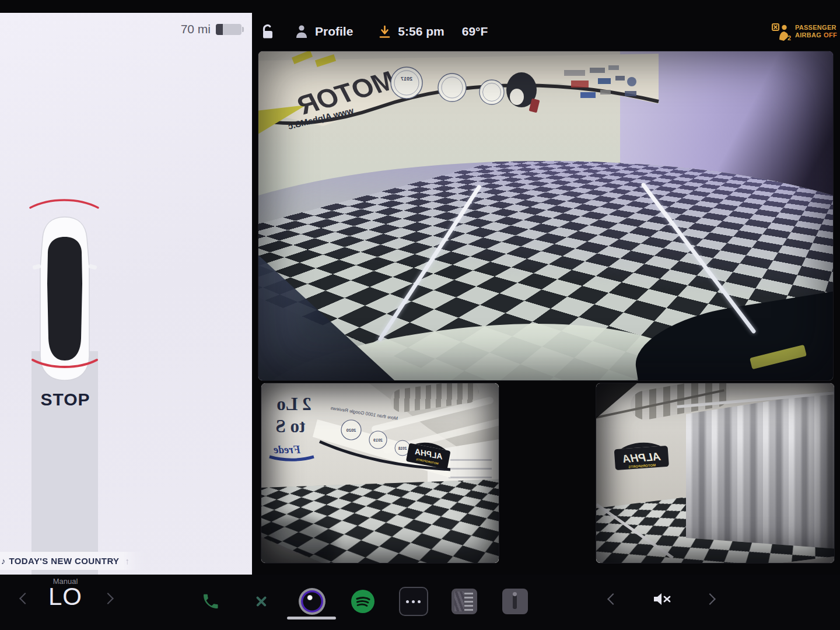  What do you see at coordinates (414, 601) in the screenshot?
I see `more-apps-icon` at bounding box center [414, 601].